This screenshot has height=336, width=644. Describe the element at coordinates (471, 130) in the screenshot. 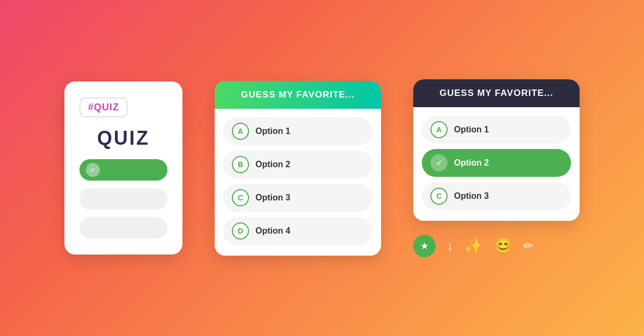

I see `card3-option-text-a: Option 1` at that location.